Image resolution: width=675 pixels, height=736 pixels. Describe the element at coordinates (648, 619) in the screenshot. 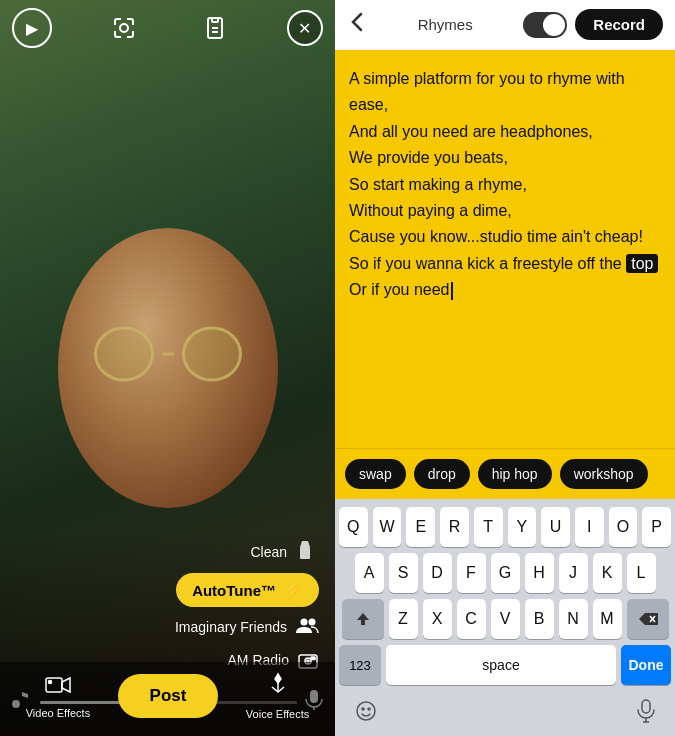

I see `delete-key` at that location.